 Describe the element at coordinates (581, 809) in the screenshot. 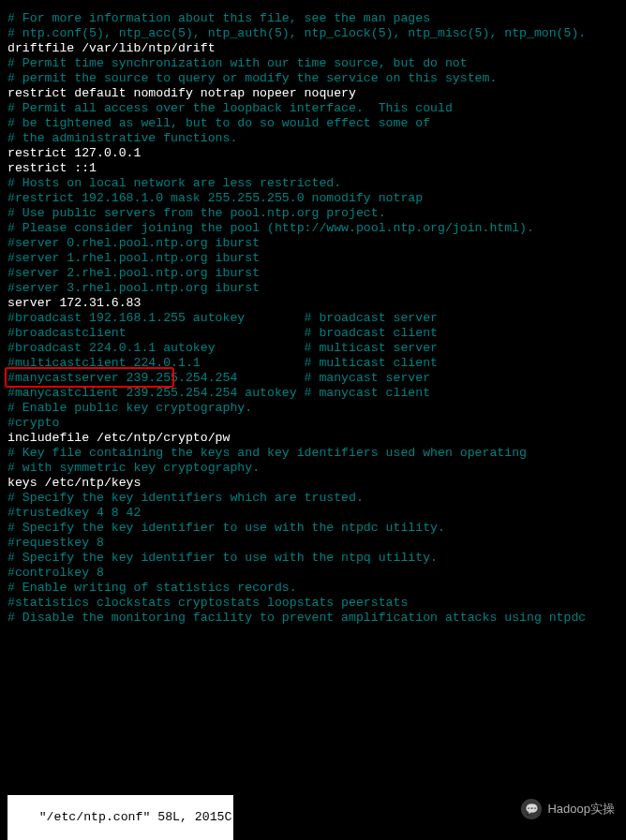

I see `watermark-label: Hadoop实操` at that location.